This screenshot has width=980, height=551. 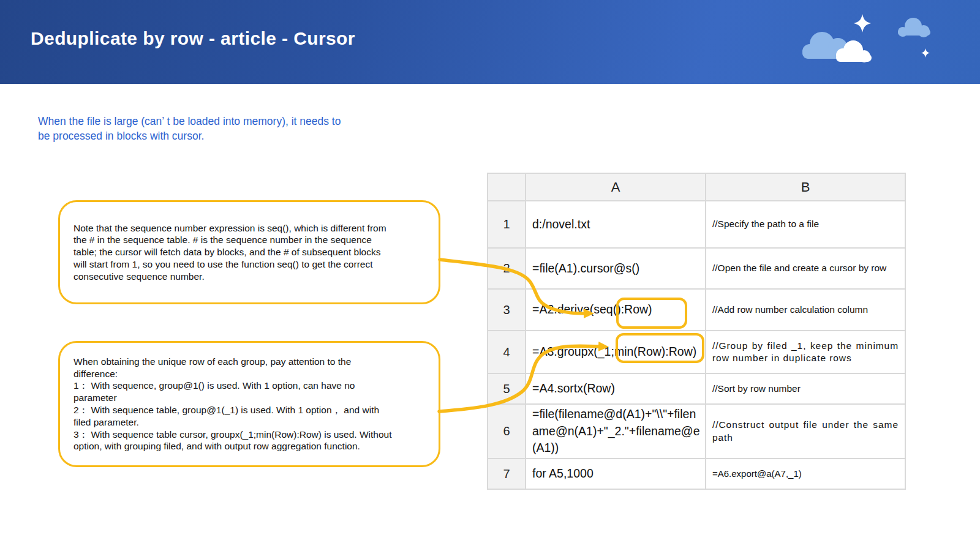 I want to click on cell-a7: for A5,1000, so click(x=616, y=474).